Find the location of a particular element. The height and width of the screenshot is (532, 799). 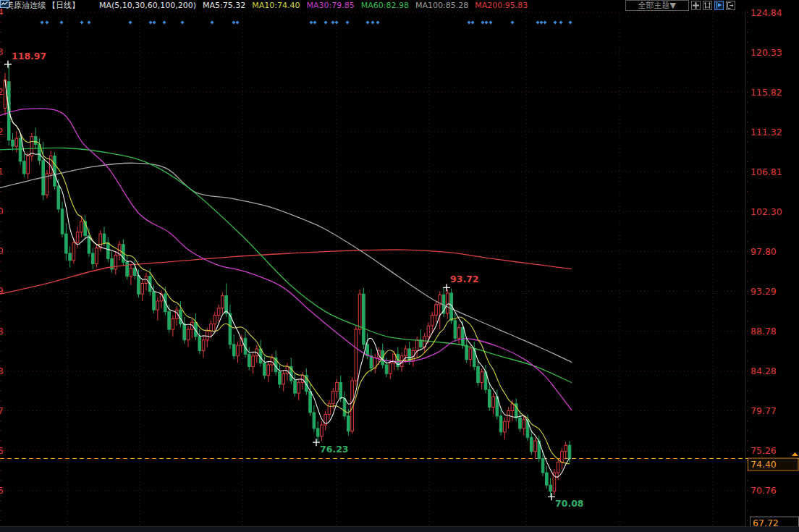

exit-icon-button is located at coordinates (731, 6).